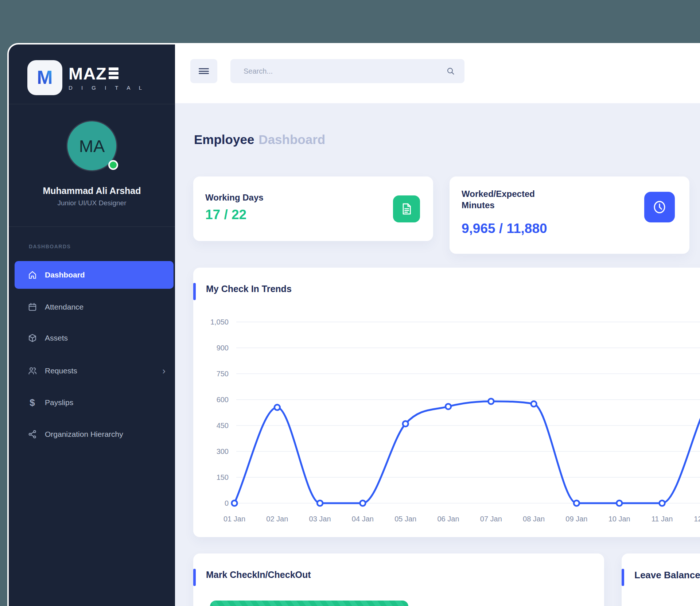 The image size is (700, 606). Describe the element at coordinates (222, 400) in the screenshot. I see `svg-text: 600` at that location.